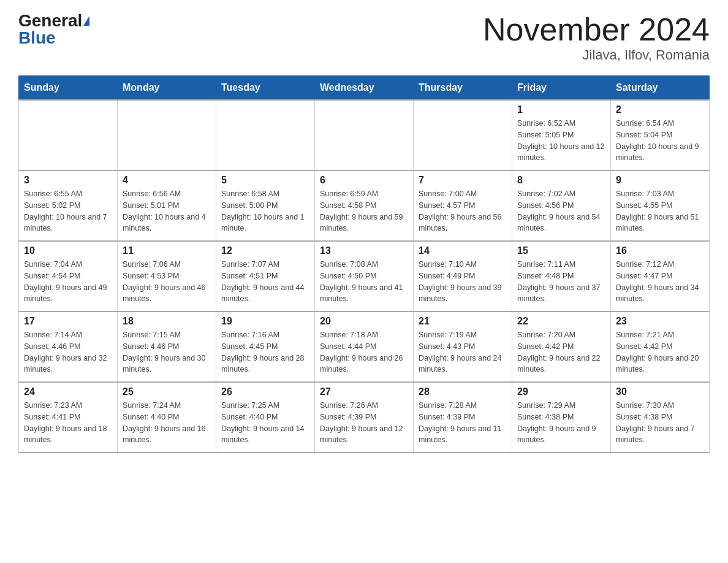 This screenshot has height=563, width=728. Describe the element at coordinates (167, 347) in the screenshot. I see `calendar-cell: 18Sunrise: 7:15 AMSunset: 4:46 PMDayligh…` at that location.